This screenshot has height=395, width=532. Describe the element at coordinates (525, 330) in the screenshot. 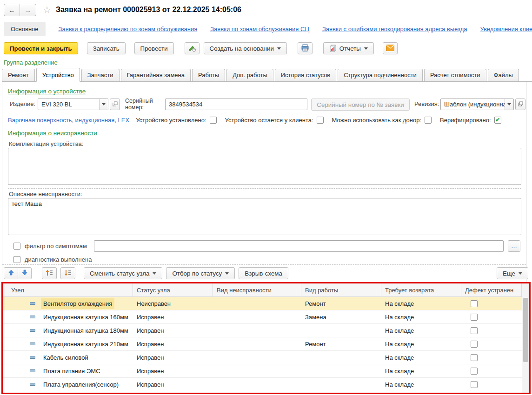

I see `scrollbar-thumb` at that location.